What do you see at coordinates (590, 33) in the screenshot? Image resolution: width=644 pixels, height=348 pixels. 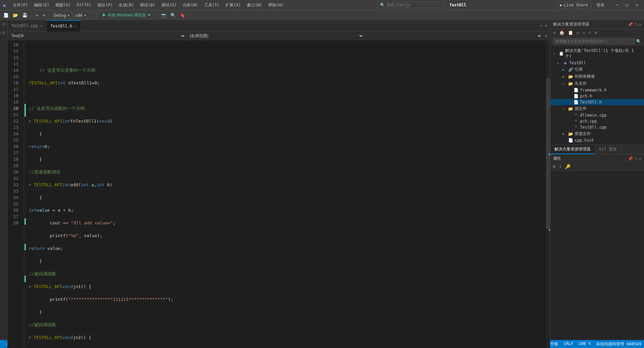 I see `se-filter-btn: ▽` at bounding box center [590, 33].